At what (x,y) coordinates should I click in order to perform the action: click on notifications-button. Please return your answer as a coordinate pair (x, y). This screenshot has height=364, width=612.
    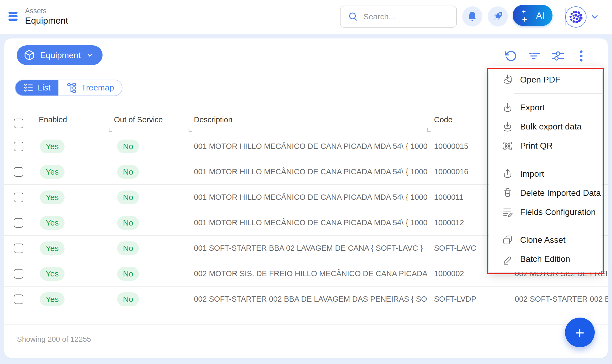
    Looking at the image, I should click on (472, 16).